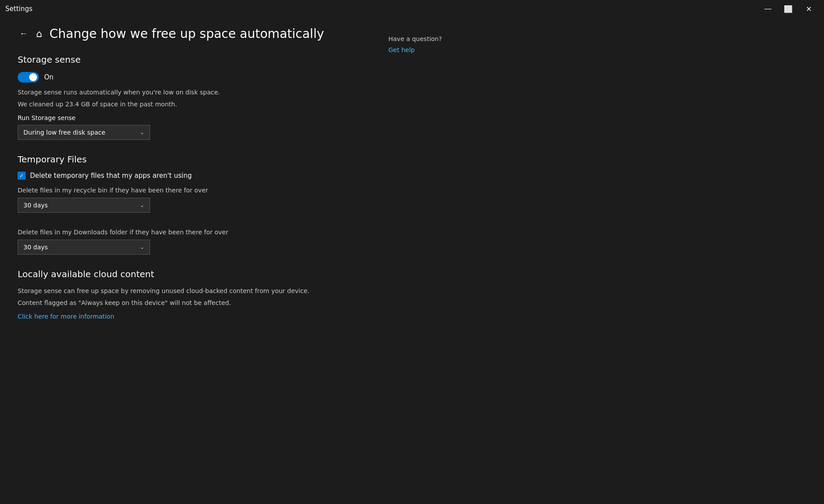 This screenshot has height=504, width=824. What do you see at coordinates (194, 191) in the screenshot?
I see `recycle-bin-desc: Delete files in my recycle bin if they h…` at bounding box center [194, 191].